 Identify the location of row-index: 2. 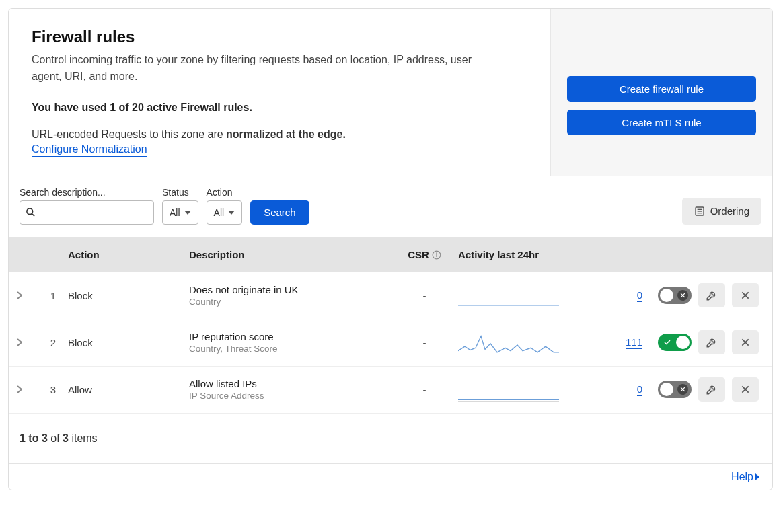
(53, 343).